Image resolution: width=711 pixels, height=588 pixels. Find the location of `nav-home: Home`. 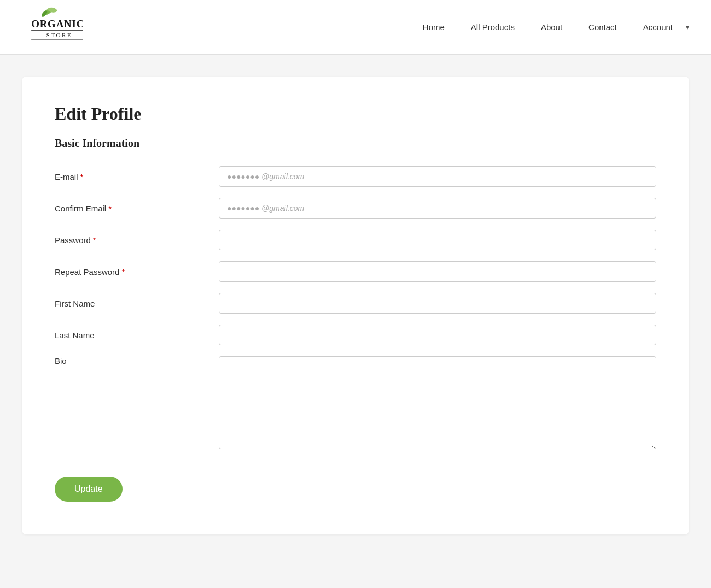

nav-home: Home is located at coordinates (434, 27).